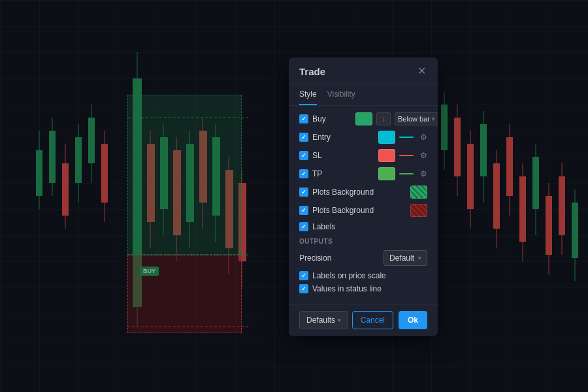  I want to click on defaults-chevron-icon: ▾, so click(340, 320).